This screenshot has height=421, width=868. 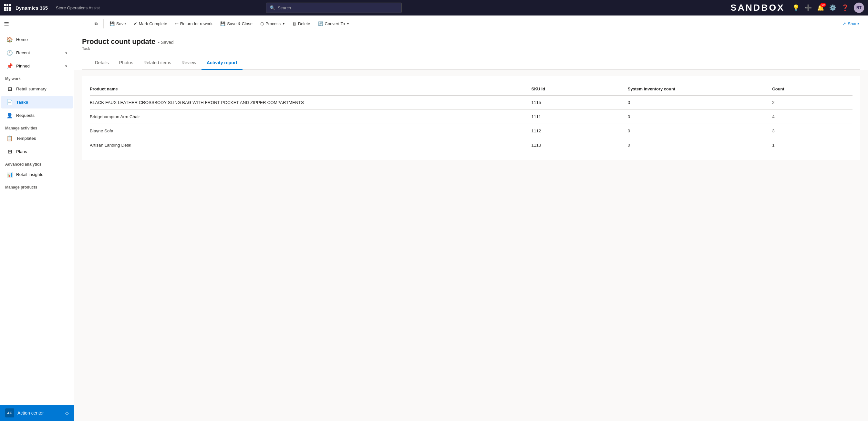 What do you see at coordinates (272, 24) in the screenshot?
I see `process-button: ⬡ Process` at bounding box center [272, 24].